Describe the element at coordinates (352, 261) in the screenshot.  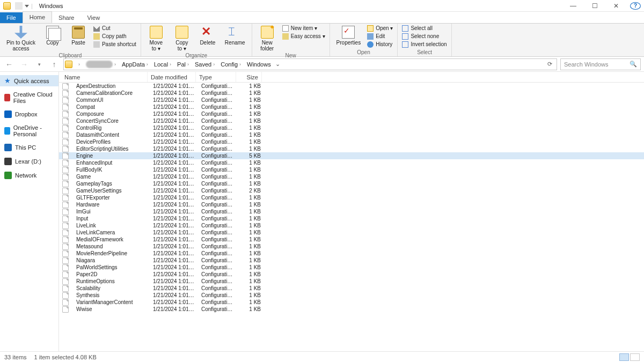
I see `file-row: Niagara1/21/2024 1:01 PMConfiguration se…` at that location.